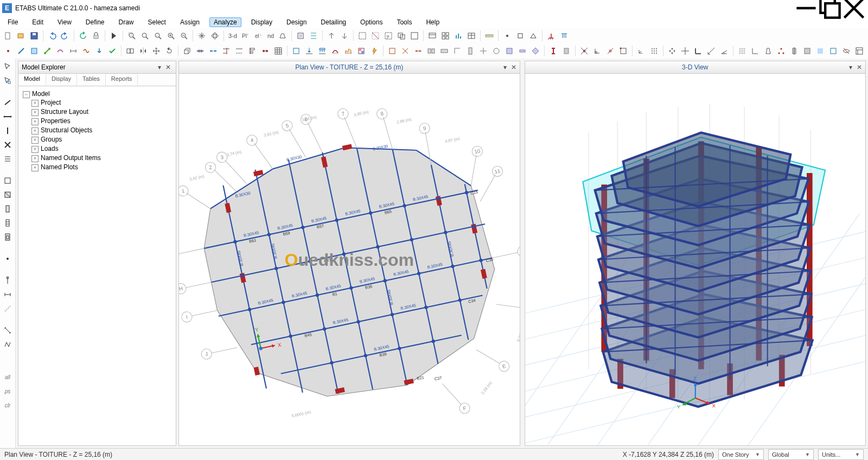 This screenshot has height=460, width=868. I want to click on frame-icon, so click(21, 51).